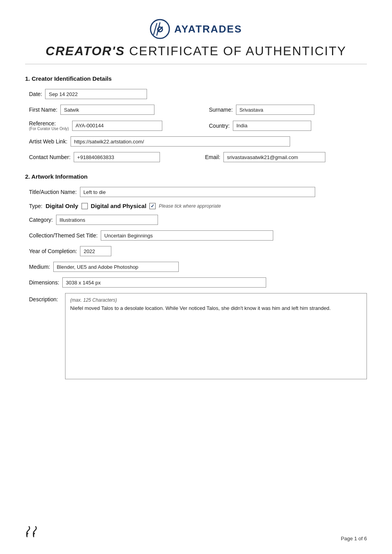  Describe the element at coordinates (198, 141) in the screenshot. I see `web-row: Artist Web Link: https://satwik22.artsta…` at that location.